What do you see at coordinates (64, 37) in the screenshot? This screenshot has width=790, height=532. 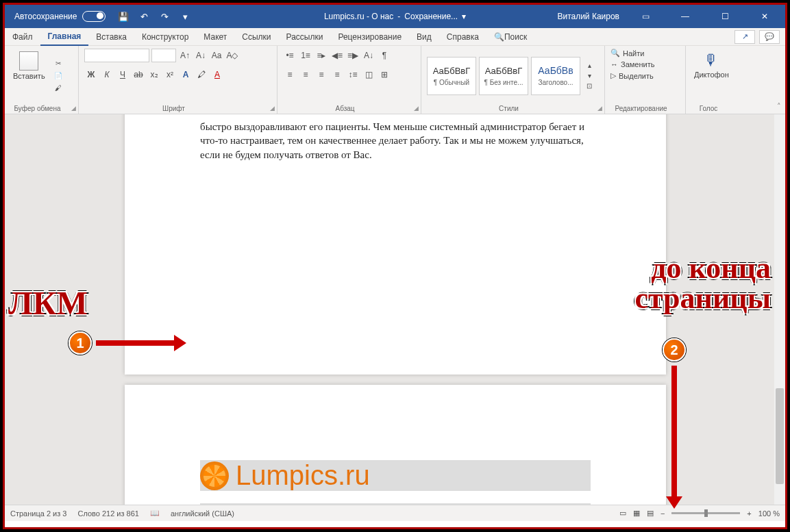 I see `tab-home: Главная` at bounding box center [64, 37].